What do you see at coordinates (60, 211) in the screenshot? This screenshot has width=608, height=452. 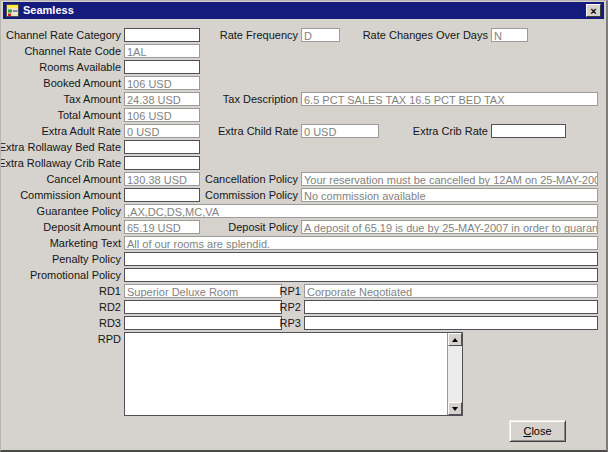 I see `guarantee-policy-label: Guarantee Policy` at bounding box center [60, 211].